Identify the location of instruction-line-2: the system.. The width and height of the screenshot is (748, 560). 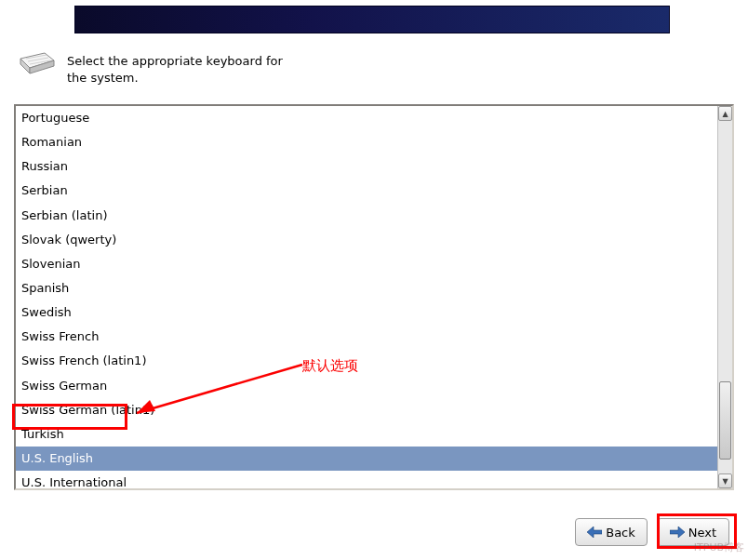
(175, 78).